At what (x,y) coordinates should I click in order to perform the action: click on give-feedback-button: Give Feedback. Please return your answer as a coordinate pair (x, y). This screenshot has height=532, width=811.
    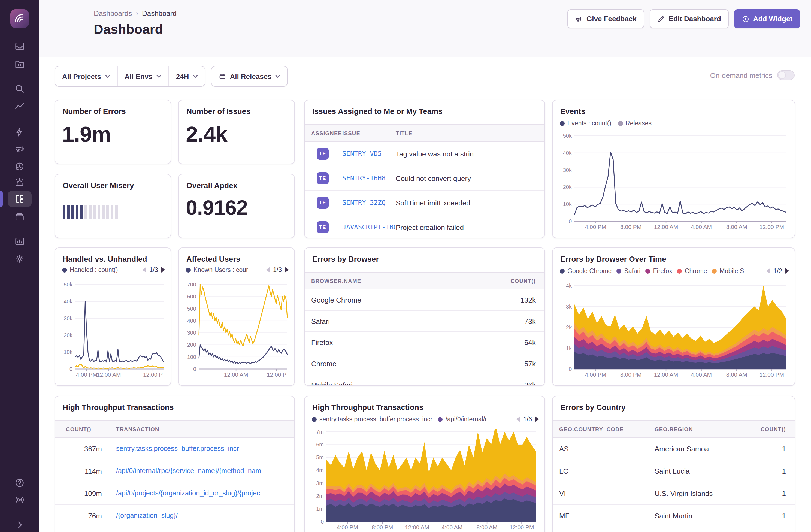
    Looking at the image, I should click on (606, 19).